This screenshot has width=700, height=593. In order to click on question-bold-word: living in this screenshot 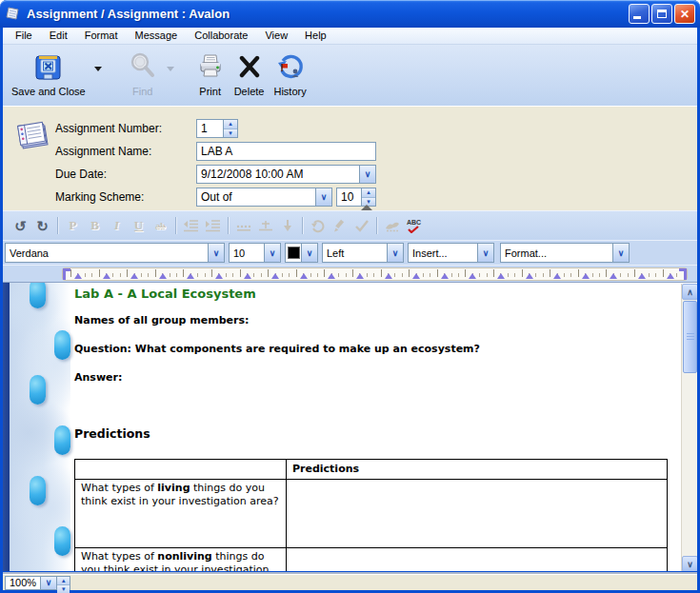, I will do `click(173, 487)`.